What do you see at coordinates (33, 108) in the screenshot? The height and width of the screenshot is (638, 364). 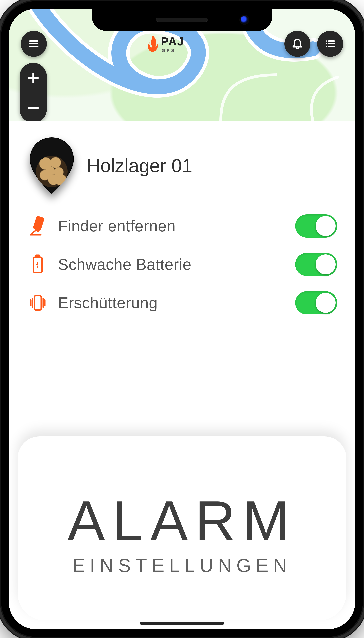 I see `zoom-out-button: −` at bounding box center [33, 108].